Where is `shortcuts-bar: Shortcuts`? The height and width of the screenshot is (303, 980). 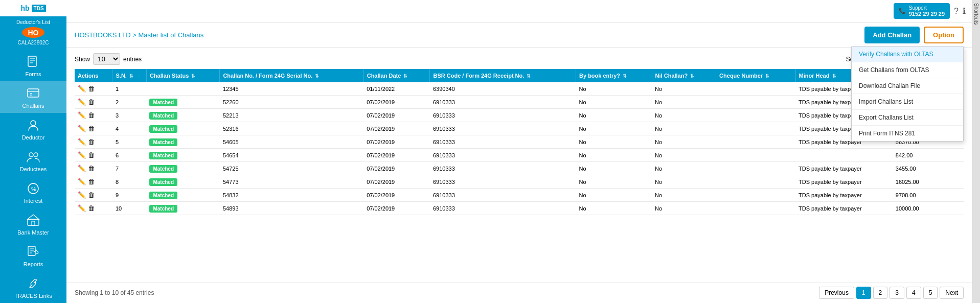
shortcuts-bar: Shortcuts is located at coordinates (976, 151).